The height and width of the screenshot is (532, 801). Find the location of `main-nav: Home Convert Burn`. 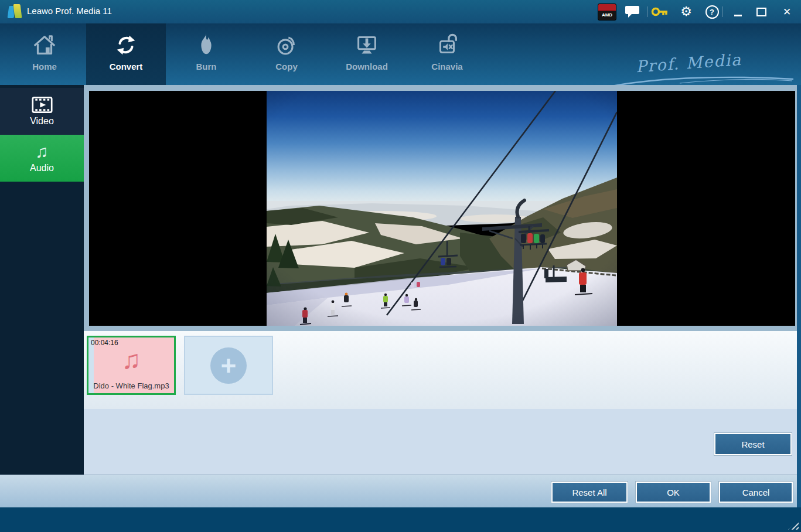

main-nav: Home Convert Burn is located at coordinates (401, 54).